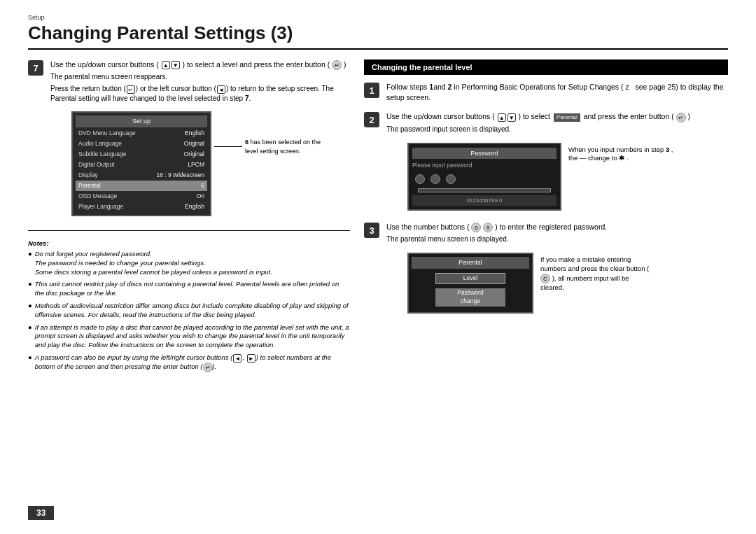  I want to click on password-input-bar, so click(484, 190).